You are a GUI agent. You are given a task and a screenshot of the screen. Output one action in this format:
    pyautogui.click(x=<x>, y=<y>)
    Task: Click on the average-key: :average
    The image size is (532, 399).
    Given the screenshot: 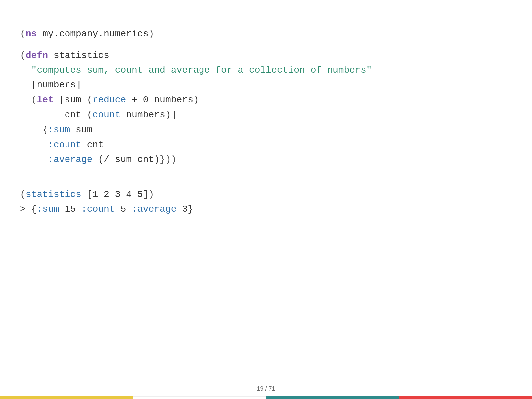 What is the action you would take?
    pyautogui.click(x=70, y=160)
    